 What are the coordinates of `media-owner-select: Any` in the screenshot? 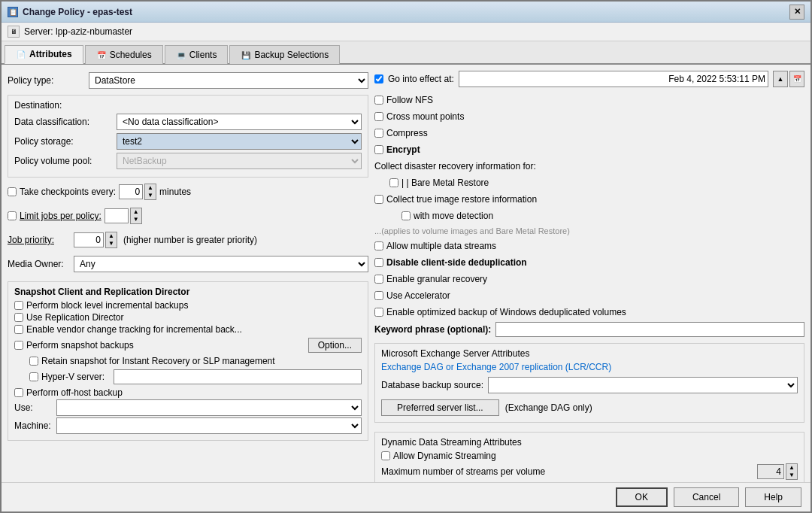 It's located at (221, 264).